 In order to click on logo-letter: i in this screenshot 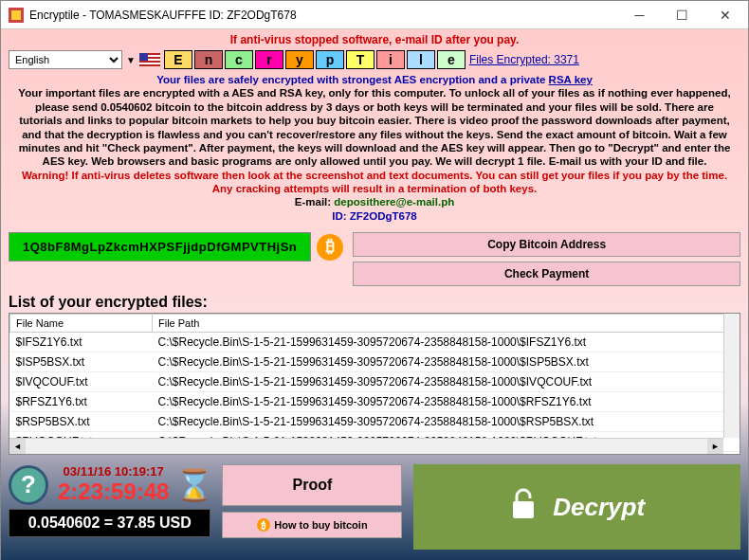, I will do `click(391, 60)`.